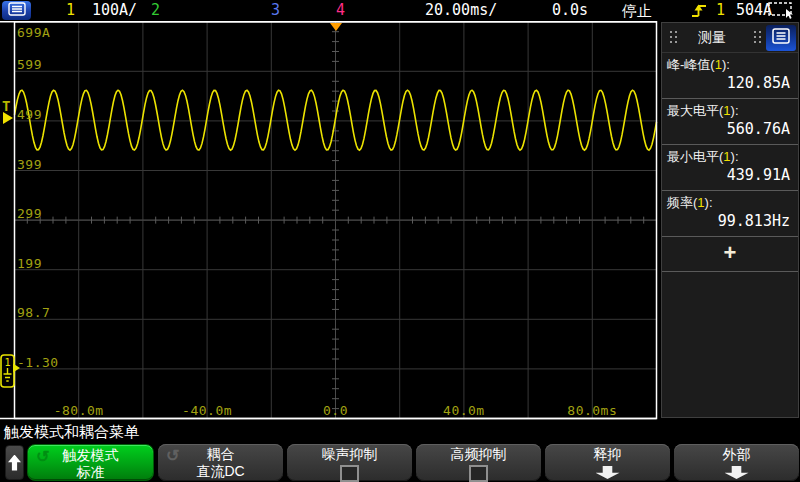 The width and height of the screenshot is (800, 482). I want to click on measurement-label: 频率(1):, so click(730, 202).